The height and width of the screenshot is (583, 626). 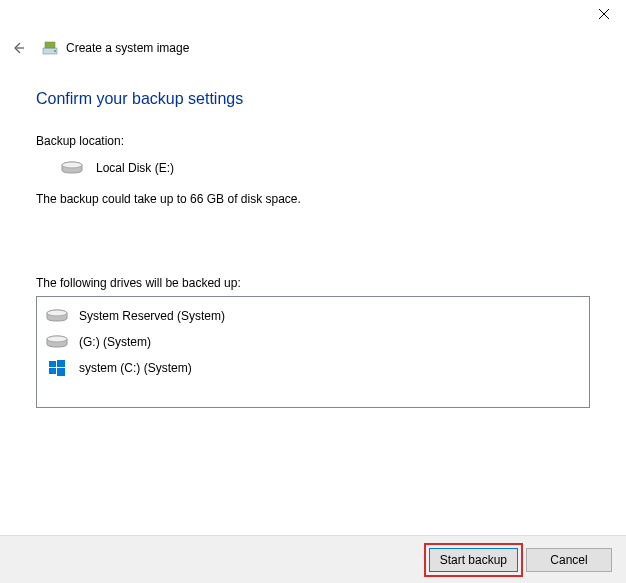 What do you see at coordinates (313, 316) in the screenshot?
I see `drive-row: System Reserved (System)` at bounding box center [313, 316].